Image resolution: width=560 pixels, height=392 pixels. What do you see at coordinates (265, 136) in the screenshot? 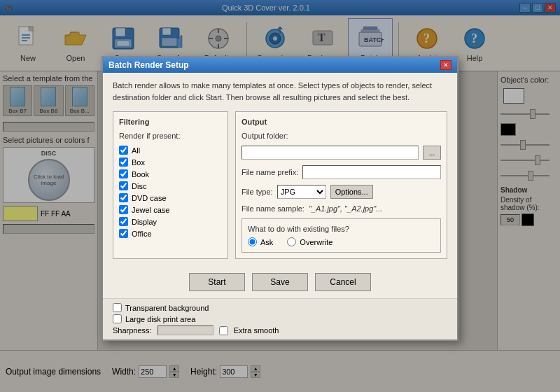
I see `output-folder-label: Output folder:` at bounding box center [265, 136].